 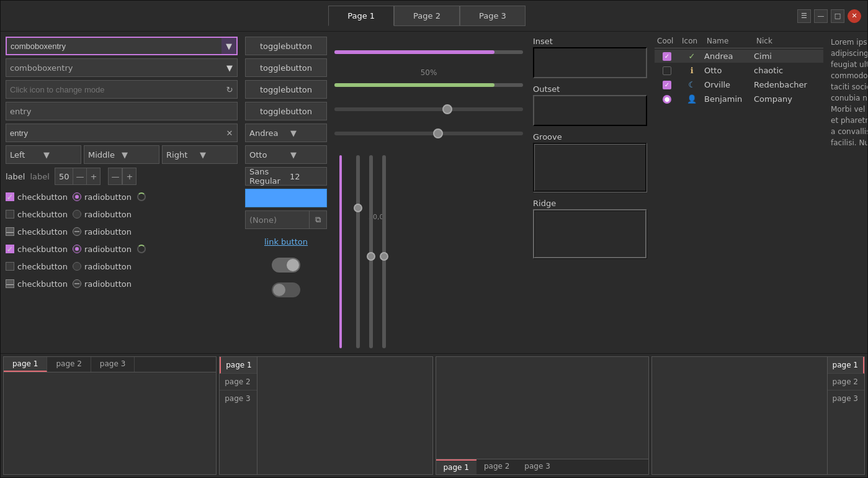 What do you see at coordinates (341, 252) in the screenshot?
I see `vslider-1-track` at bounding box center [341, 252].